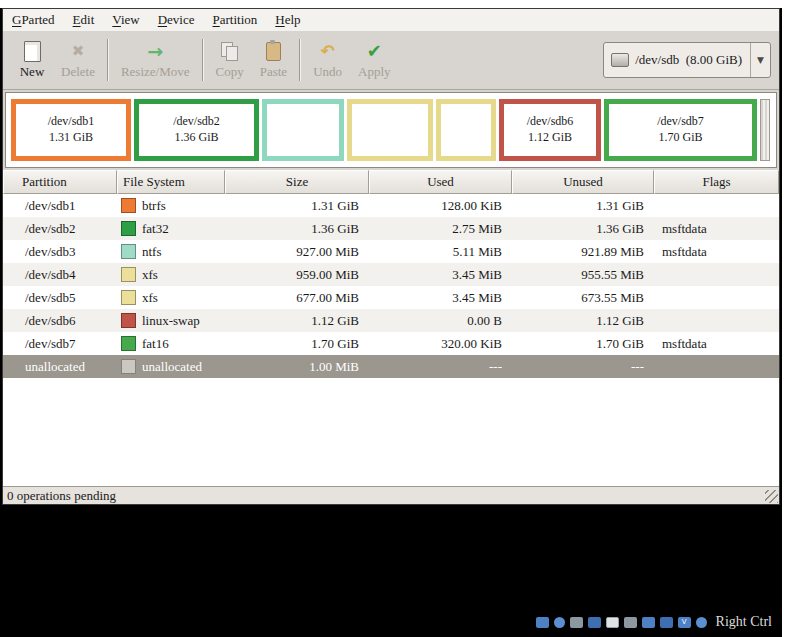  Describe the element at coordinates (126, 20) in the screenshot. I see `menu-view: View` at that location.